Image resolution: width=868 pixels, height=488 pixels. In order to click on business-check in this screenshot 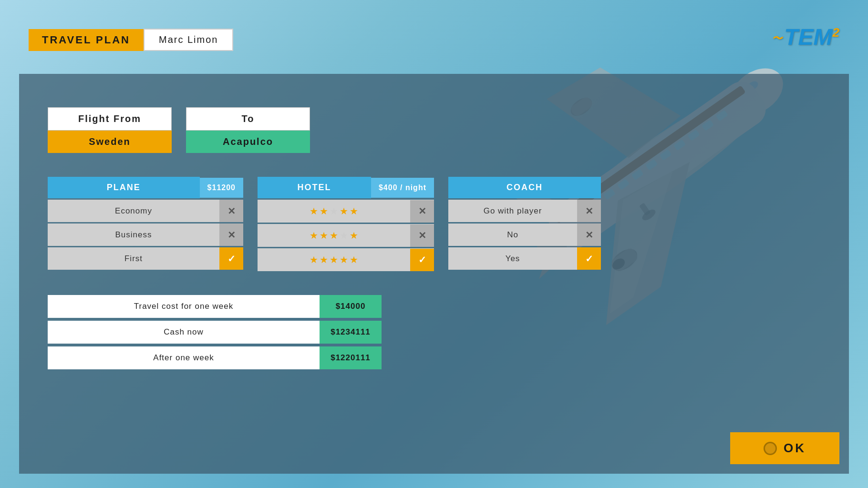, I will do `click(231, 234)`.